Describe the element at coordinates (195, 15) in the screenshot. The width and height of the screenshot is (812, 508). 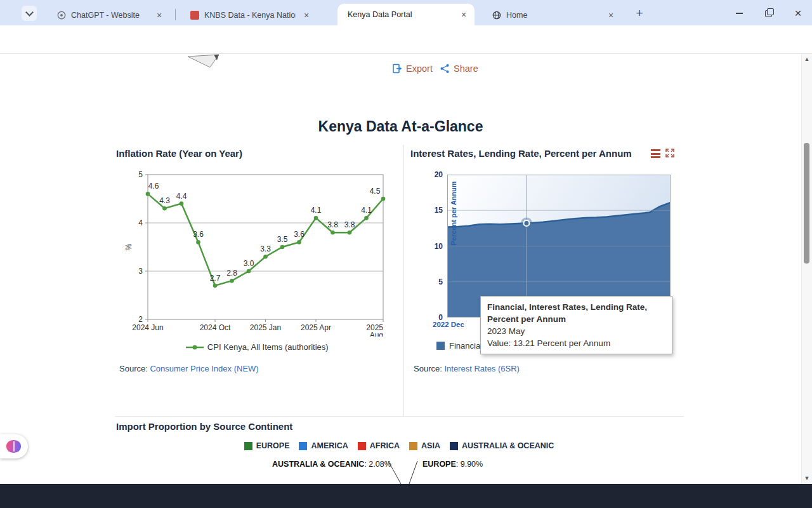
I see `knbs-favicon-icon` at that location.